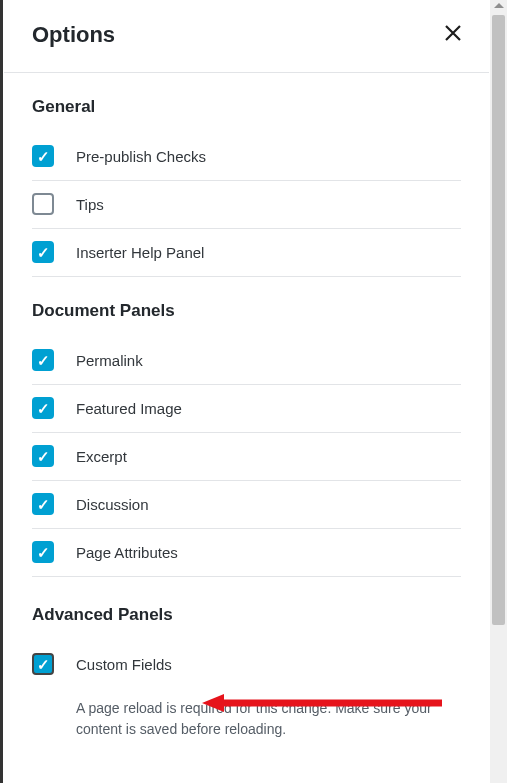  Describe the element at coordinates (2, 392) in the screenshot. I see `left-border` at that location.